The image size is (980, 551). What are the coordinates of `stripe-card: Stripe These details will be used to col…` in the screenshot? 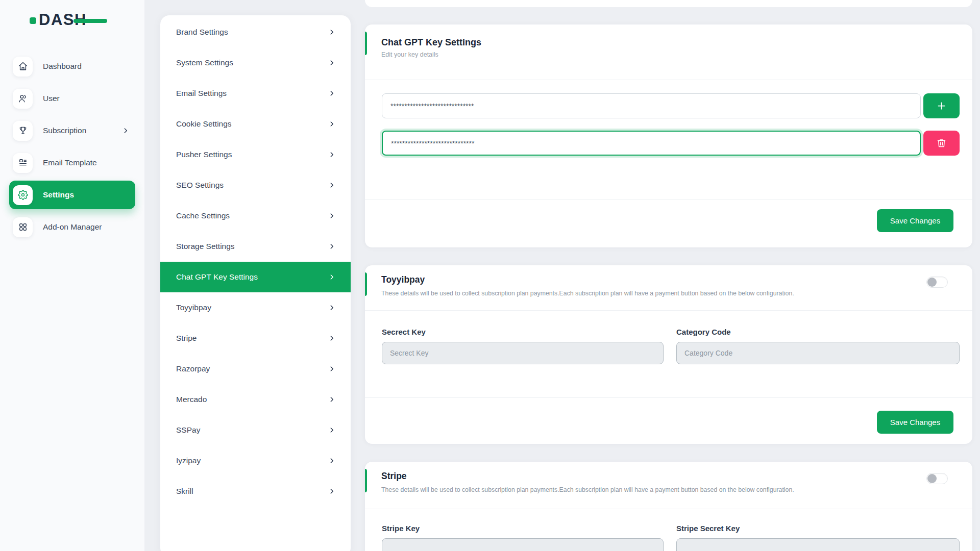 It's located at (669, 506).